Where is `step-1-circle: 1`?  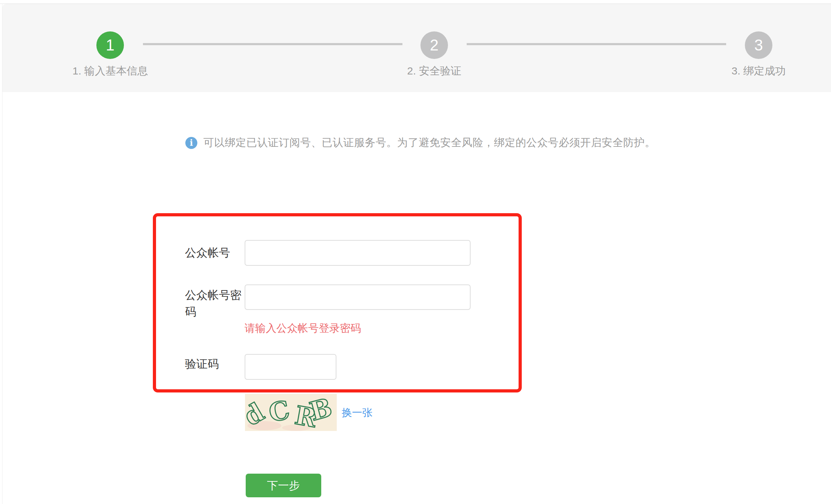 step-1-circle: 1 is located at coordinates (110, 45).